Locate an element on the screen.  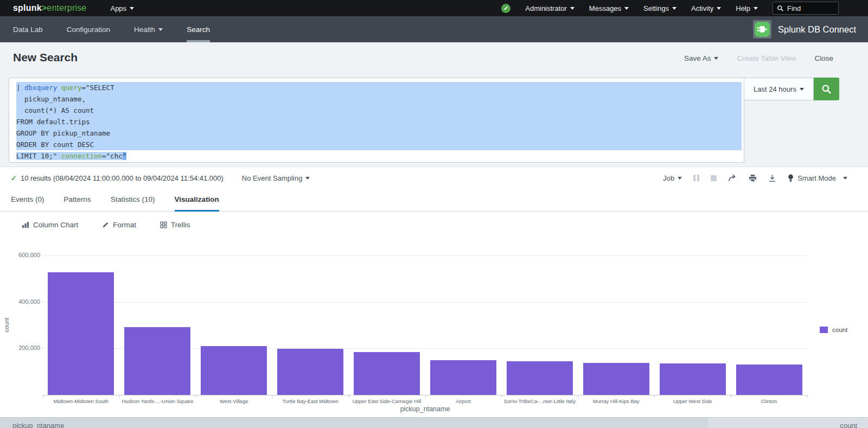
nav-search: Search is located at coordinates (199, 29).